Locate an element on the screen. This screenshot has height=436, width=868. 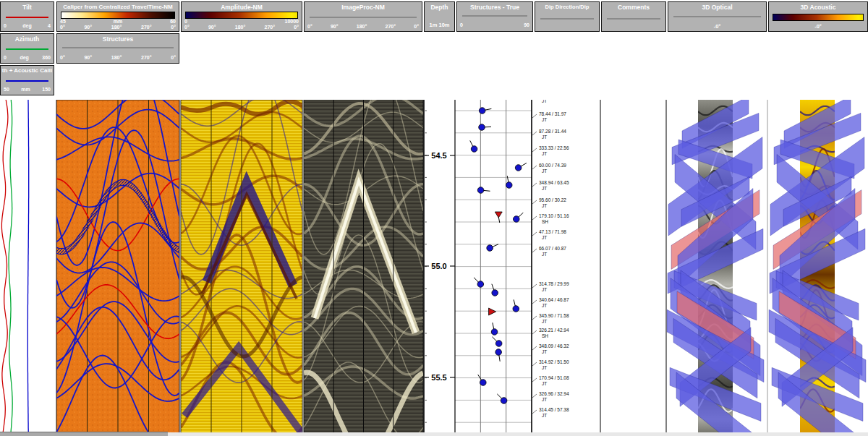
header-3d-optical: 3D Optical -0° is located at coordinates (718, 17).